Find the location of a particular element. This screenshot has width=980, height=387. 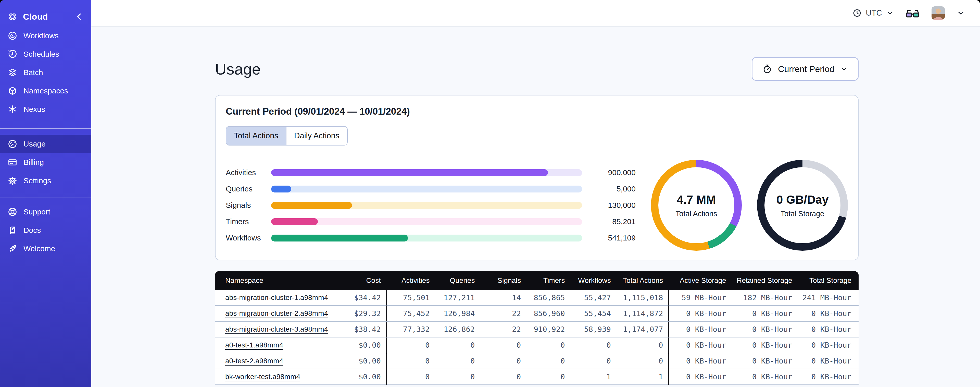

account-menu-chevron-down-icon is located at coordinates (961, 13).